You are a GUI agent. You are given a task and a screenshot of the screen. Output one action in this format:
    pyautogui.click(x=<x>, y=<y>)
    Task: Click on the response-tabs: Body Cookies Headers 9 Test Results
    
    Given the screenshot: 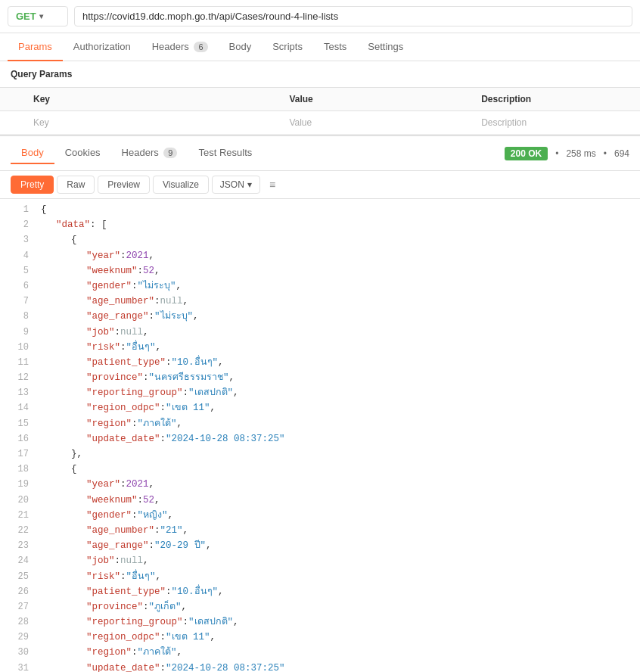 What is the action you would take?
    pyautogui.click(x=257, y=153)
    